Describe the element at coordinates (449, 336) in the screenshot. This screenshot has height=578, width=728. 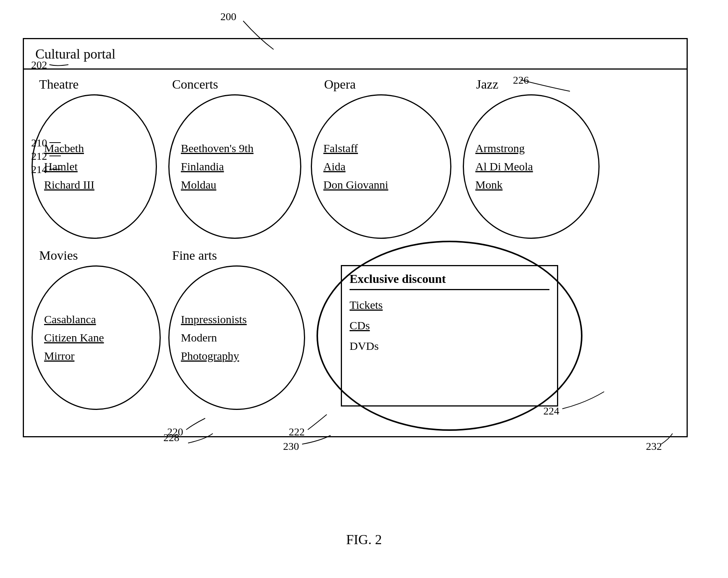
I see `discount-rect-box: Exclusive discount Tickets CDs DVDs` at that location.